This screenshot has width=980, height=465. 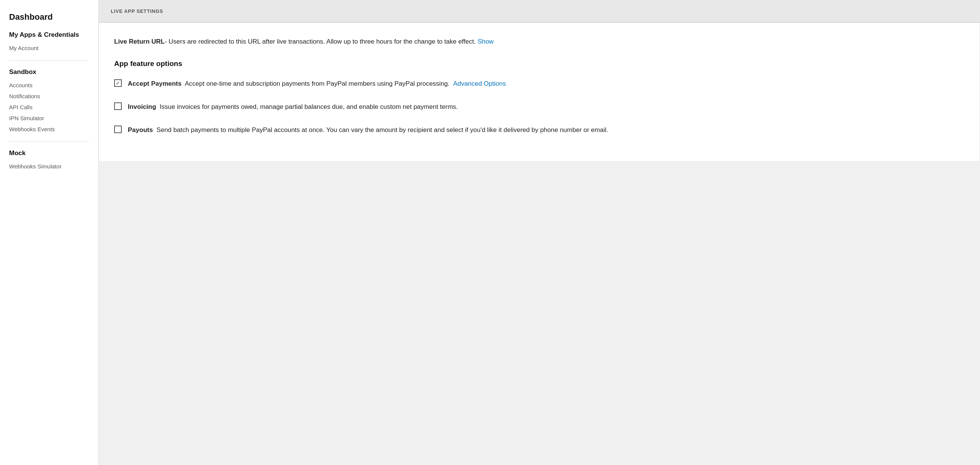 What do you see at coordinates (539, 84) in the screenshot?
I see `feature-item-accept-payments: ✓ Accept Payments Accept one-time and su…` at bounding box center [539, 84].